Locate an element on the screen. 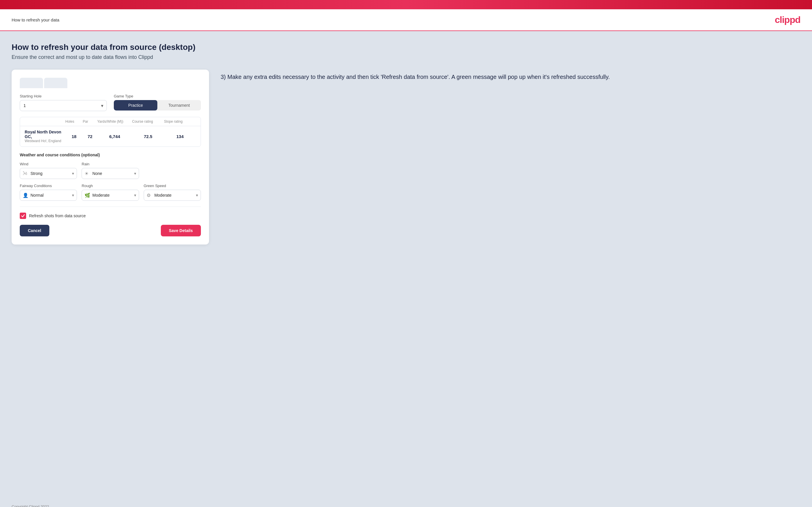  save-button: Save Details is located at coordinates (181, 231).